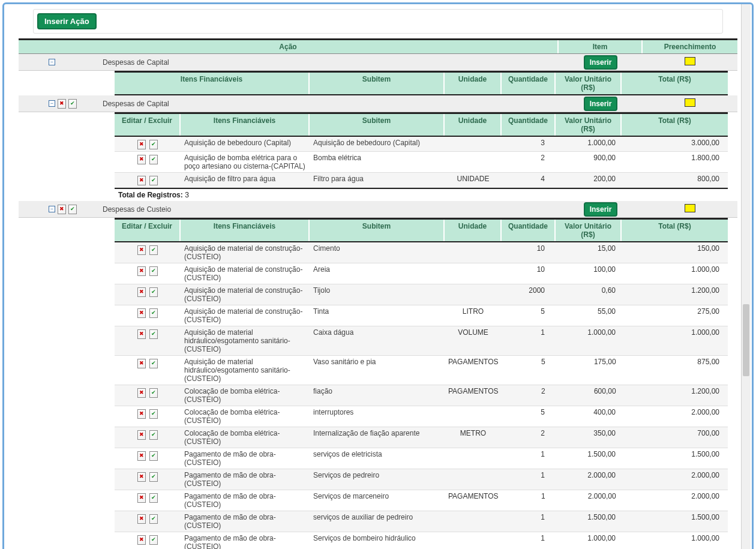  Describe the element at coordinates (421, 125) in the screenshot. I see `items-header: Editar / ExcluirItens FinanciáveisSubite…` at that location.